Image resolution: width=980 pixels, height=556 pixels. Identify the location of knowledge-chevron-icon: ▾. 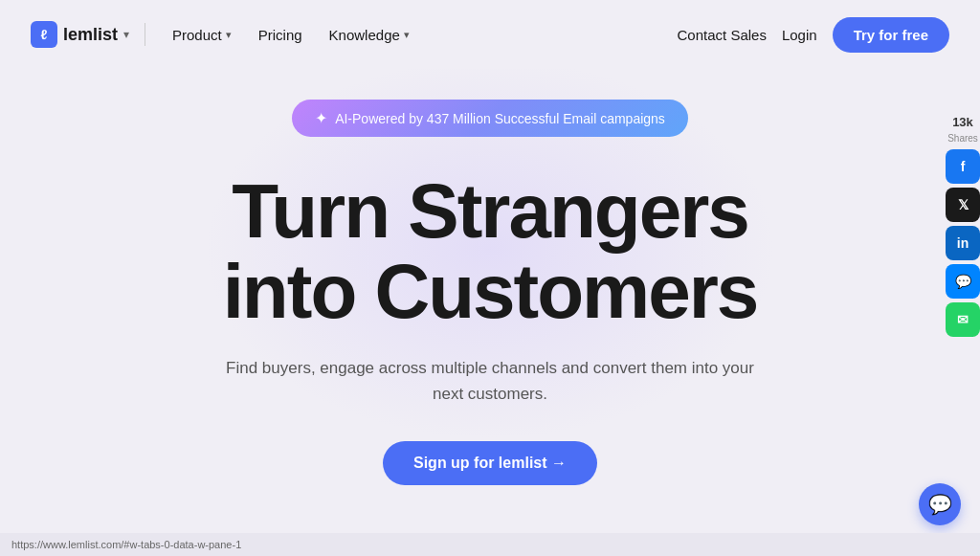
(407, 34).